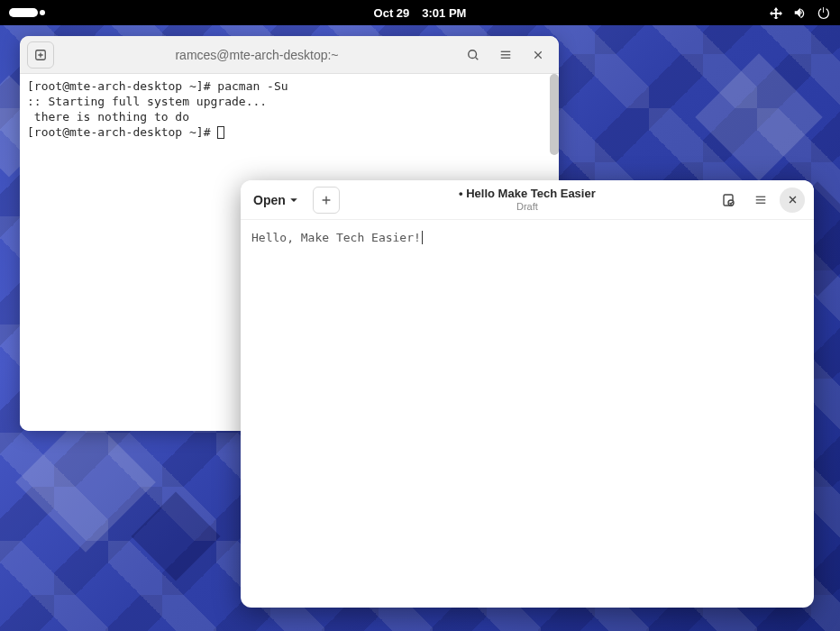 Image resolution: width=840 pixels, height=631 pixels. Describe the element at coordinates (326, 200) in the screenshot. I see `new-document-button` at that location.